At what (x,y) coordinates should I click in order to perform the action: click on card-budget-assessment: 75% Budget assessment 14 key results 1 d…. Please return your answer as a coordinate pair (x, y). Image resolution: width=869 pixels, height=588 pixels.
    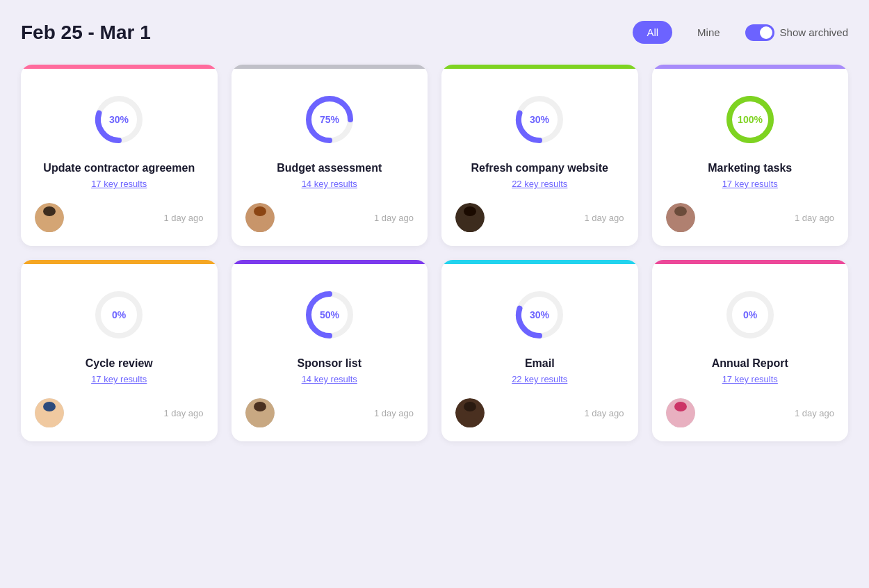
    Looking at the image, I should click on (330, 156).